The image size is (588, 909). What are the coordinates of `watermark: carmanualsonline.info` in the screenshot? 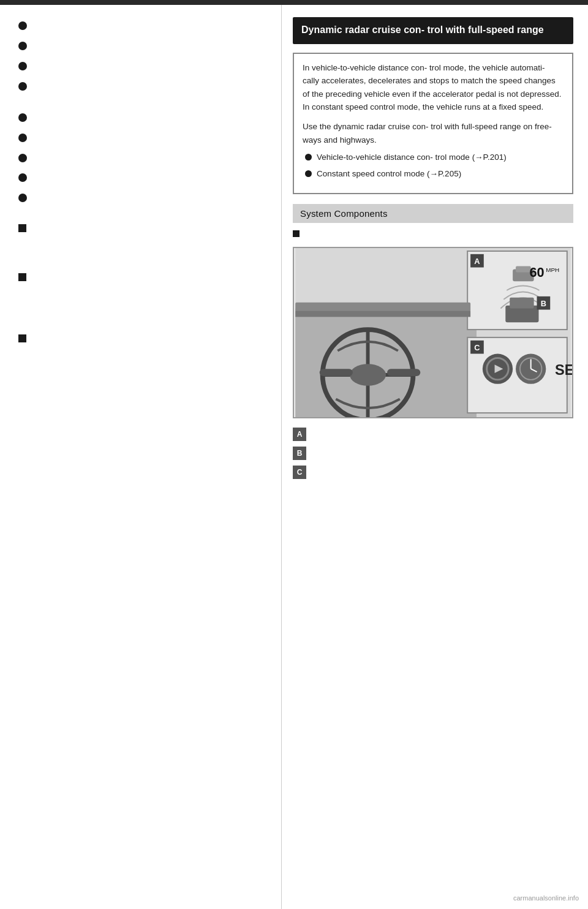 It's located at (546, 898).